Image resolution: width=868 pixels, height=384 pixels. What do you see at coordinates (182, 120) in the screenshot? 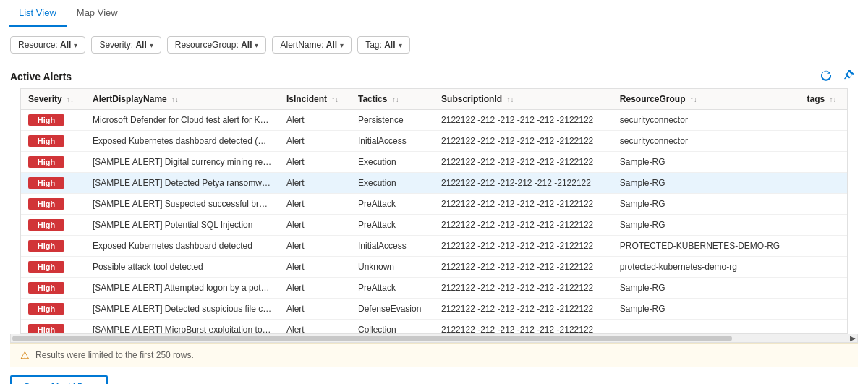
I see `cell-alertdisplayname: Microsoft Defender for Cloud test alert …` at bounding box center [182, 120].